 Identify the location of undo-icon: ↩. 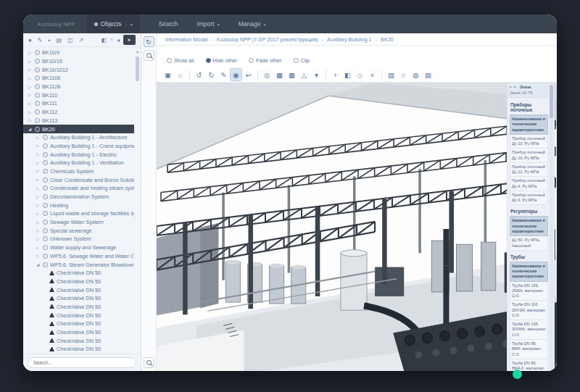
(248, 75).